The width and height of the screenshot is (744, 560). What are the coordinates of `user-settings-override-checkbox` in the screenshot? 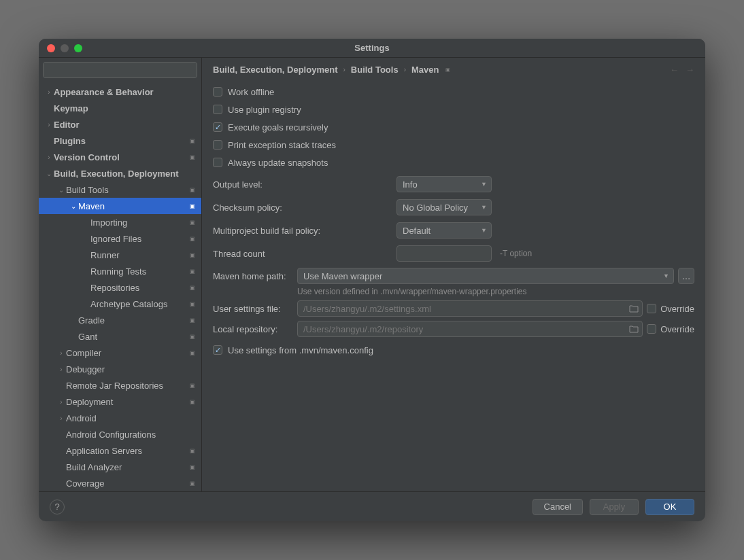 It's located at (652, 309).